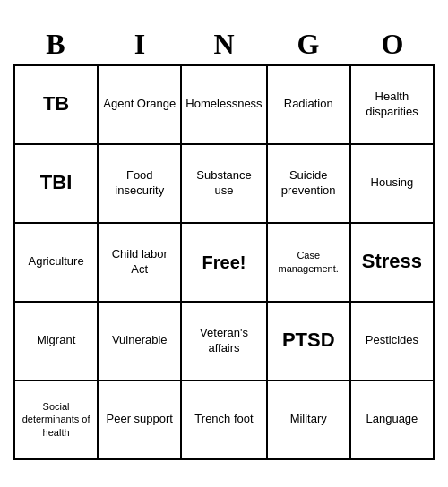  Describe the element at coordinates (224, 184) in the screenshot. I see `bingo-cell-7: Substance use` at that location.